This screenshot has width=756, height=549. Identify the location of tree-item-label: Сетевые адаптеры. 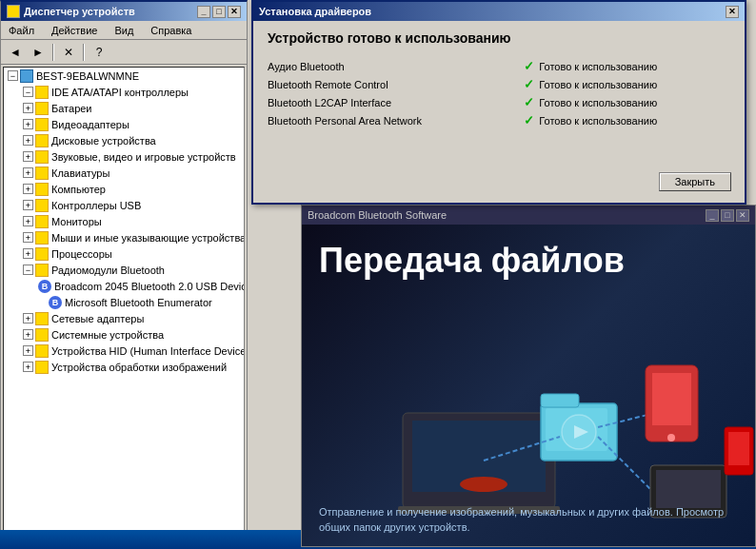
(97, 319).